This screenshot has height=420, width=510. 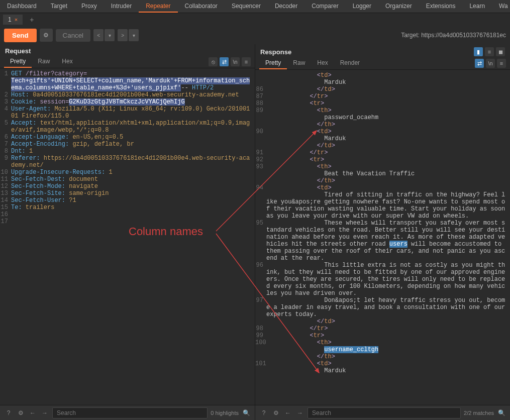 What do you see at coordinates (325, 6) in the screenshot?
I see `top-tab-comparer: Comparer` at bounding box center [325, 6].